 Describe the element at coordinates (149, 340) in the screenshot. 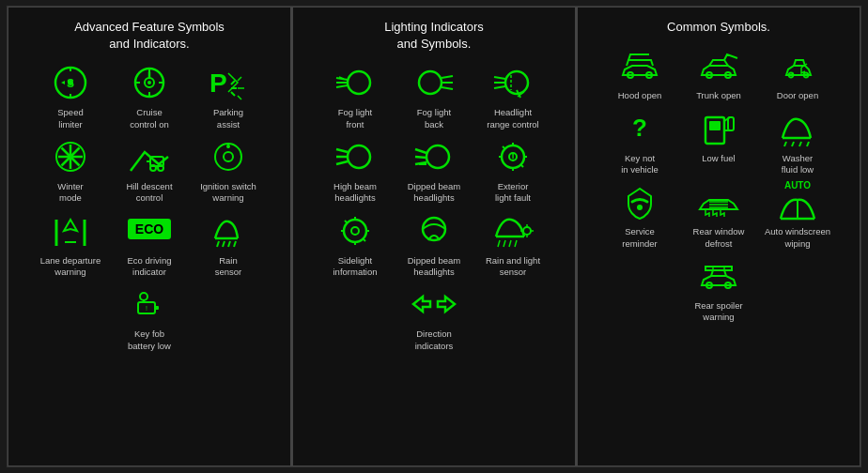

I see `key-fob-label: Key fobbattery low` at that location.